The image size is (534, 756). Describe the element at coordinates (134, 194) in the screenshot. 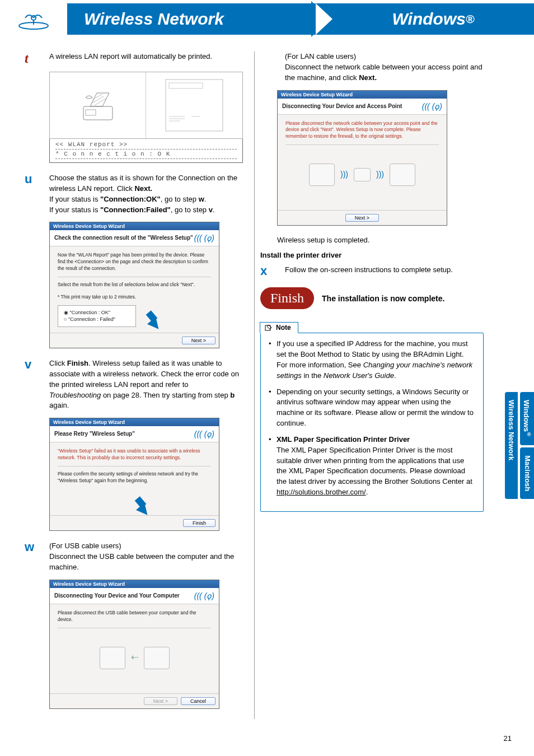

I see `step-u: u Choose the status as it is shown for t…` at that location.